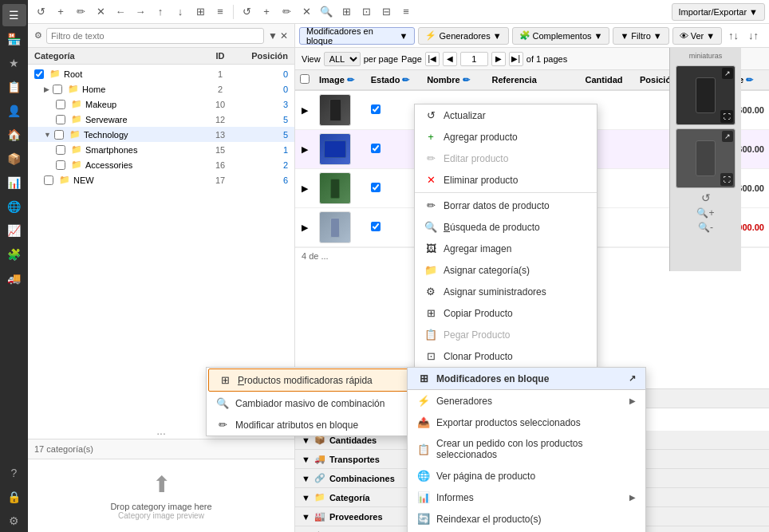 This screenshot has width=769, height=532. Describe the element at coordinates (506, 180) in the screenshot. I see `ctx-eliminar-producto: ✕ Eliminar producto` at that location.